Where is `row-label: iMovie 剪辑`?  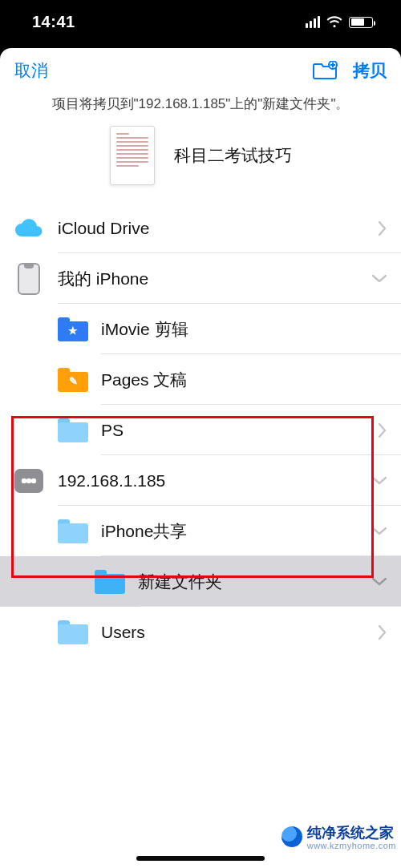
row-label: iMovie 剪辑 is located at coordinates (244, 329).